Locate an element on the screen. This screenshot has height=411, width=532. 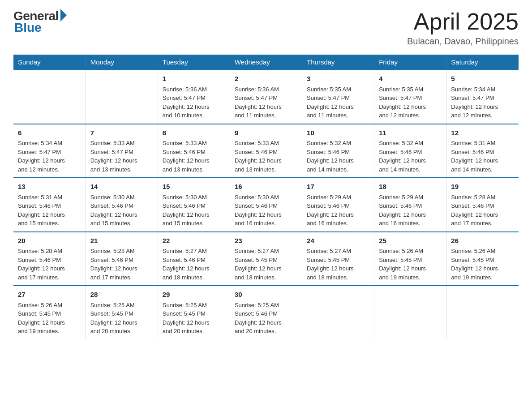
day-number: 30 is located at coordinates (266, 295).